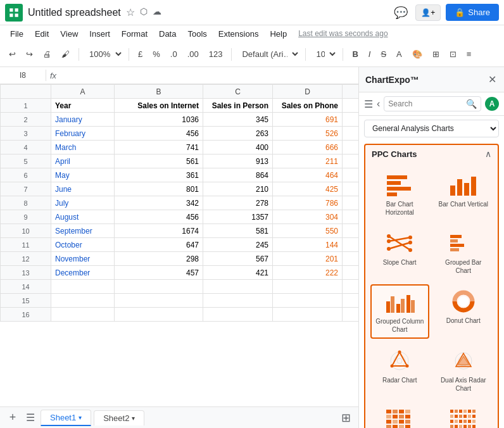 The width and height of the screenshot is (504, 428). Describe the element at coordinates (238, 301) in the screenshot. I see `cell-c15` at that location.